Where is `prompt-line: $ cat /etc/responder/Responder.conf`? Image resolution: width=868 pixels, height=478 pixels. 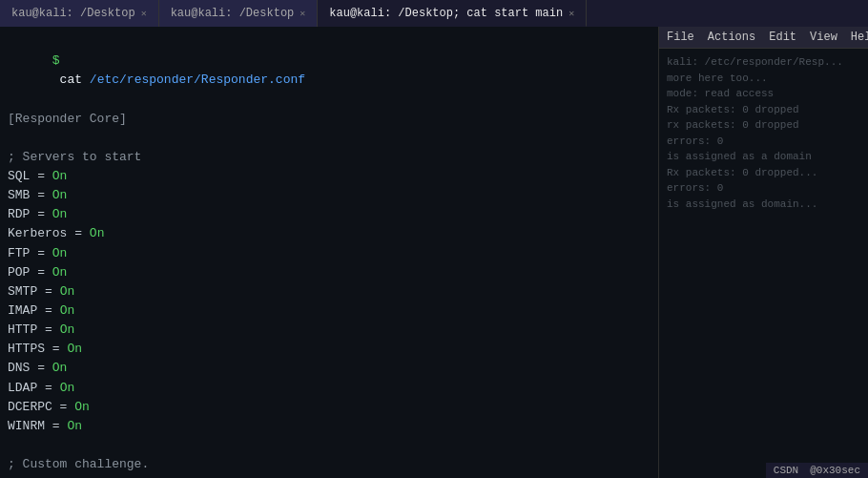 prompt-line: $ cat /etc/responder/Responder.conf is located at coordinates (329, 71).